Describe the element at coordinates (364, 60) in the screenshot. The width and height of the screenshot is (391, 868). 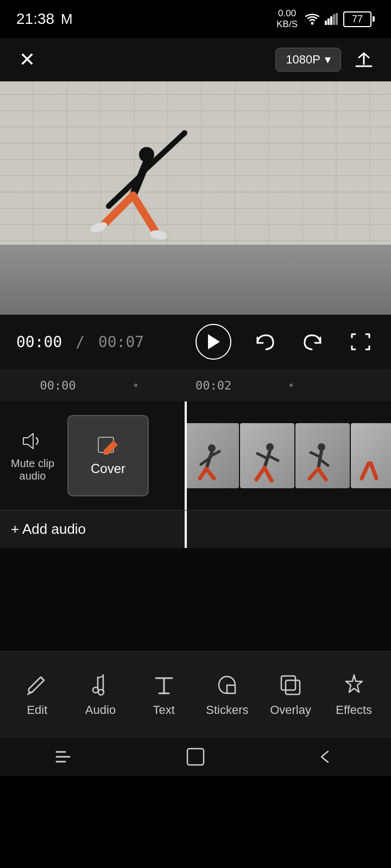
I see `export-button` at that location.